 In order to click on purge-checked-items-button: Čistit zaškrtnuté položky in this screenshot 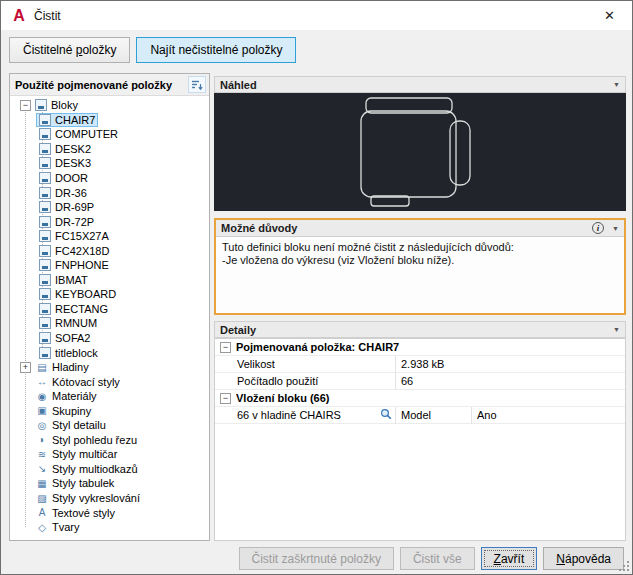, I will do `click(316, 558)`.